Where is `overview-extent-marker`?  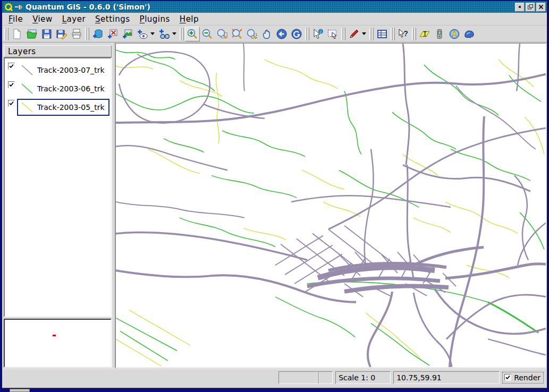
overview-extent-marker is located at coordinates (54, 336).